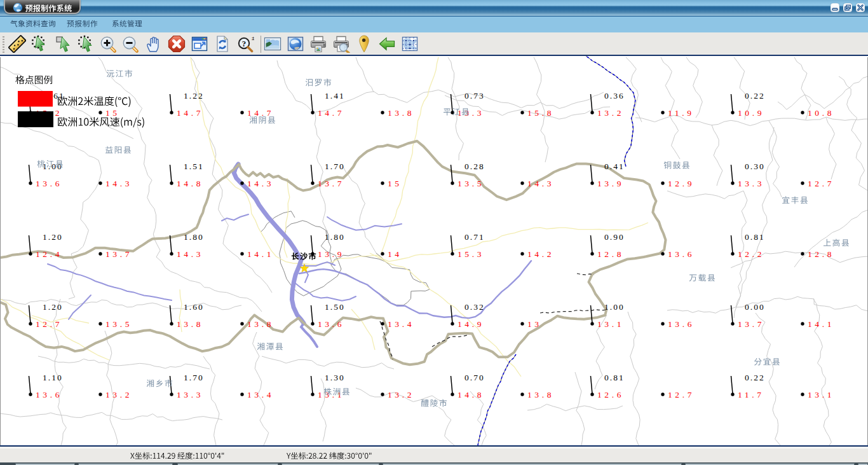 This screenshot has width=868, height=465. Describe the element at coordinates (751, 254) in the screenshot. I see `svg-text: 12.2` at that location.